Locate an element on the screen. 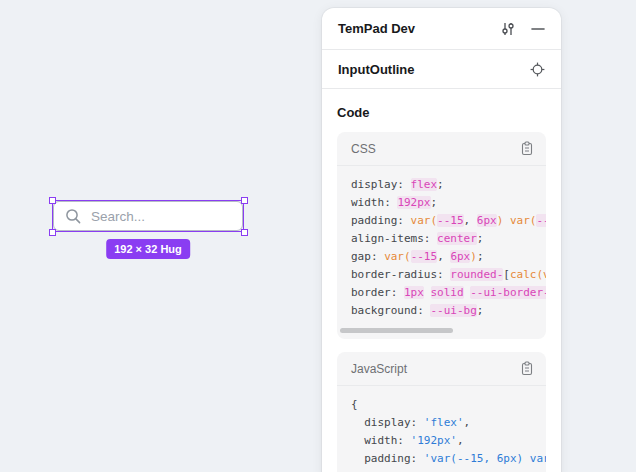  horizontal-scrollbar-thumb is located at coordinates (396, 330).